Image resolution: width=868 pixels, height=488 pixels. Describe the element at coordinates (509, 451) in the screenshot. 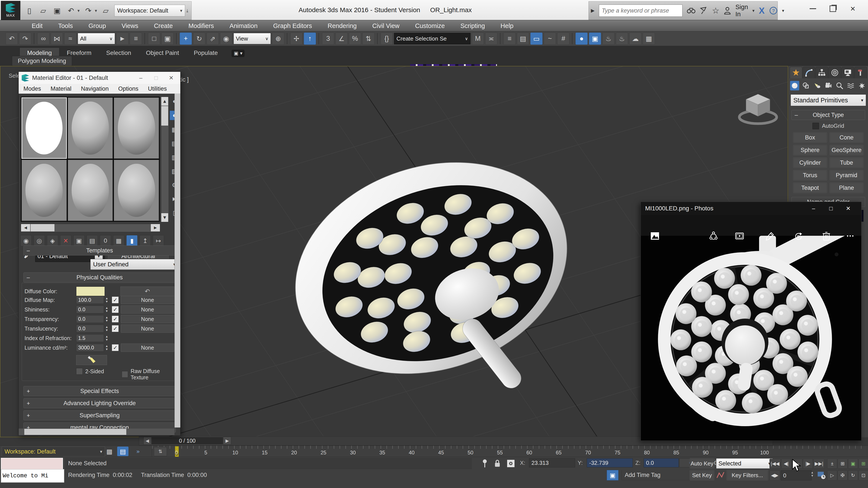

I see `track-bar: ⇅ 0 051015202530354045505560657075808590…` at that location.